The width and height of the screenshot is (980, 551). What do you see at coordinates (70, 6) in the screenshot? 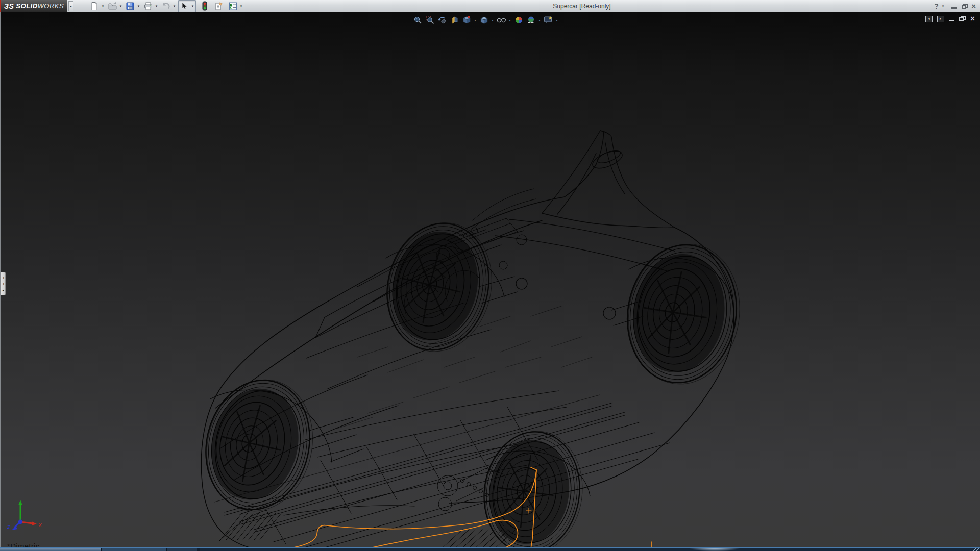
I see `expander-arrow-icon: ▸` at bounding box center [70, 6].